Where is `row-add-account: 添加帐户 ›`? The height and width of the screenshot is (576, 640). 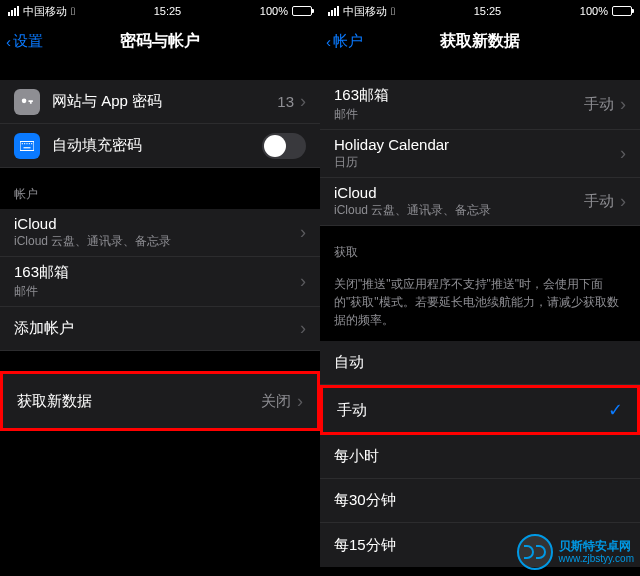
row-add-account: 添加帐户 › is located at coordinates (160, 329).